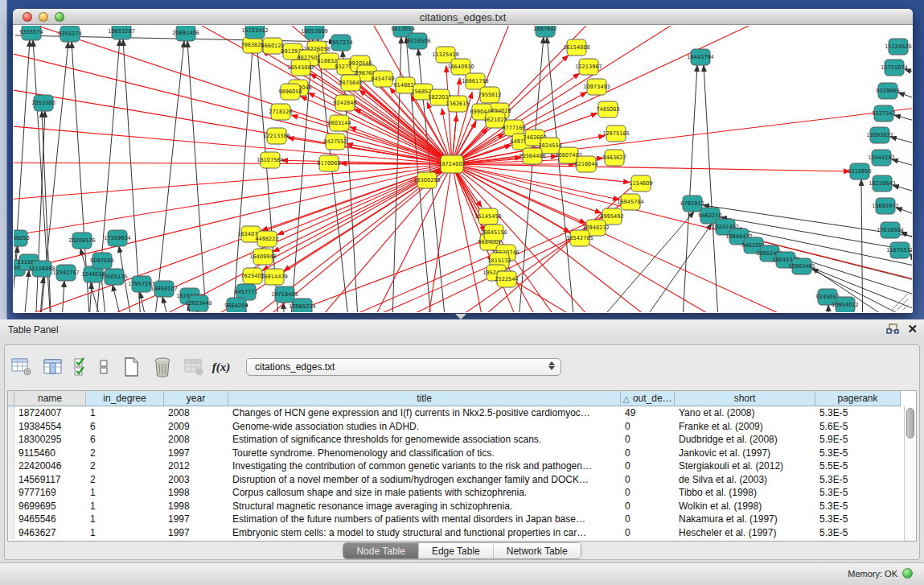  Describe the element at coordinates (425, 399) in the screenshot. I see `column-header-title: title` at that location.